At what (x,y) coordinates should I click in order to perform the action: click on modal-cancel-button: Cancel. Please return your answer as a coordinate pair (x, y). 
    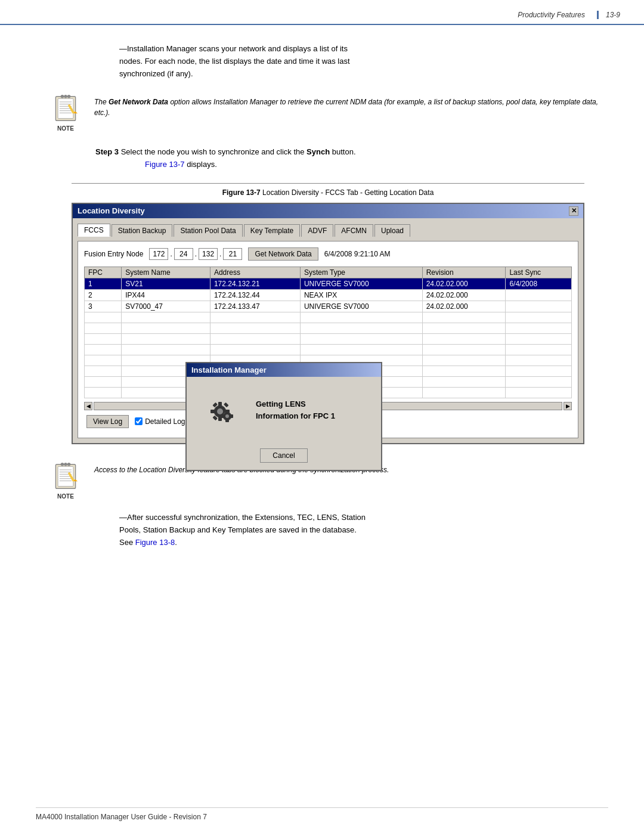
    Looking at the image, I should click on (284, 456).